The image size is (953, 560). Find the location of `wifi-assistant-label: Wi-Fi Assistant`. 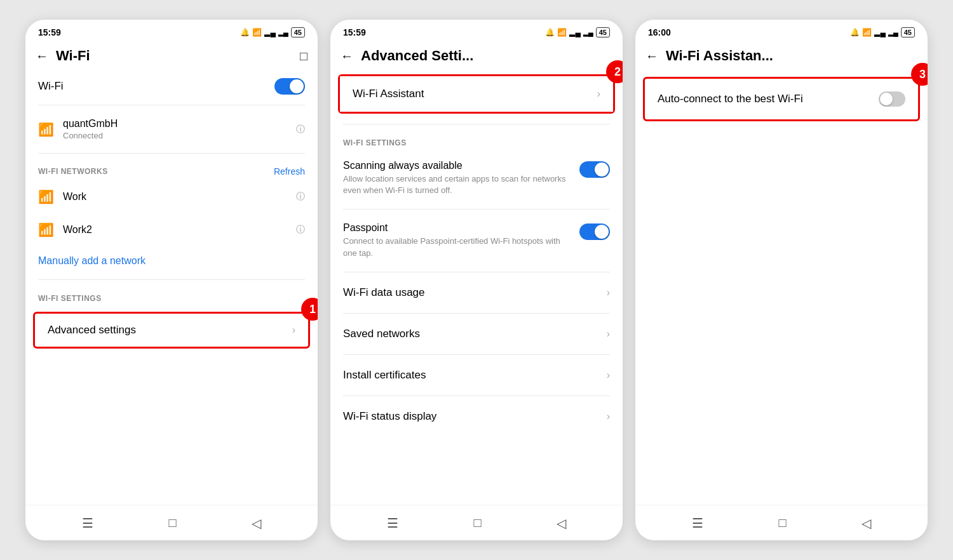

wifi-assistant-label: Wi-Fi Assistant is located at coordinates (388, 94).